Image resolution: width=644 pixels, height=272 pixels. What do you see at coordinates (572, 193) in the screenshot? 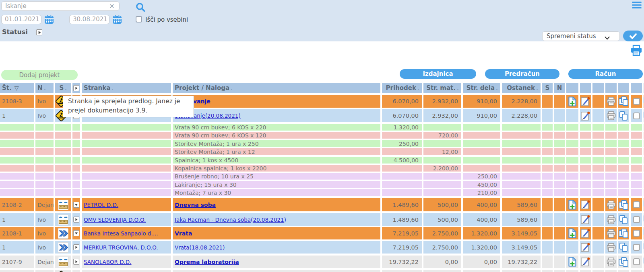
I see `cell-i0` at bounding box center [572, 193].